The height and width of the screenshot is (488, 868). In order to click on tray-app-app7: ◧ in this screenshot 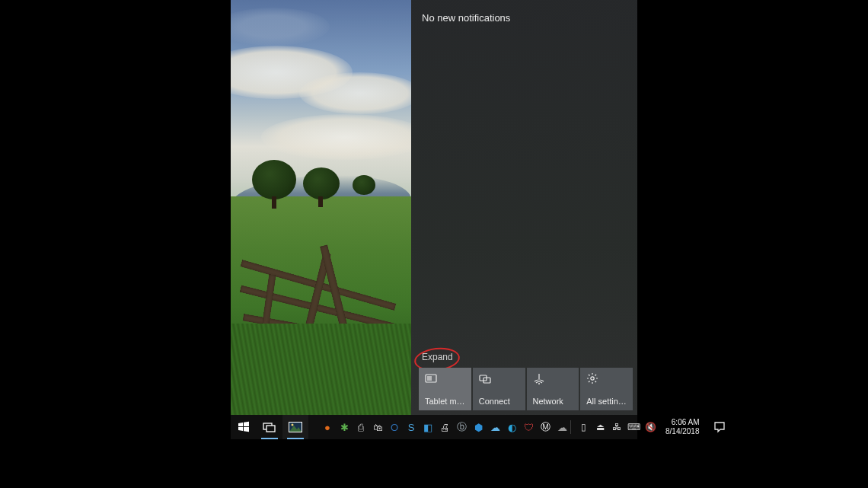, I will do `click(428, 427)`.